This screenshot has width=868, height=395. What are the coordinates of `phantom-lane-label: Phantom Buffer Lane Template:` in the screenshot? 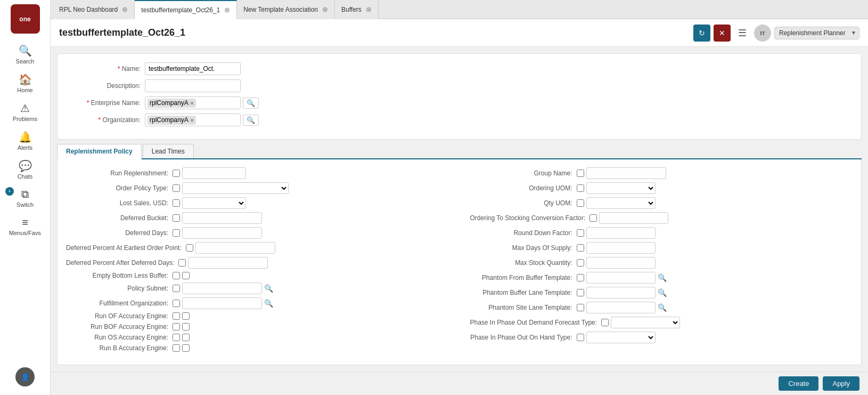 It's located at (523, 293).